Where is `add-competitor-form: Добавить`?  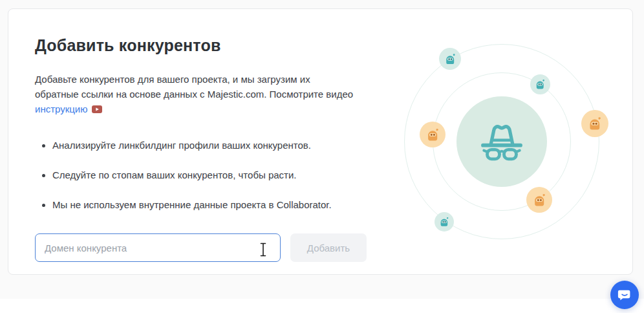
add-competitor-form: Добавить is located at coordinates (217, 248).